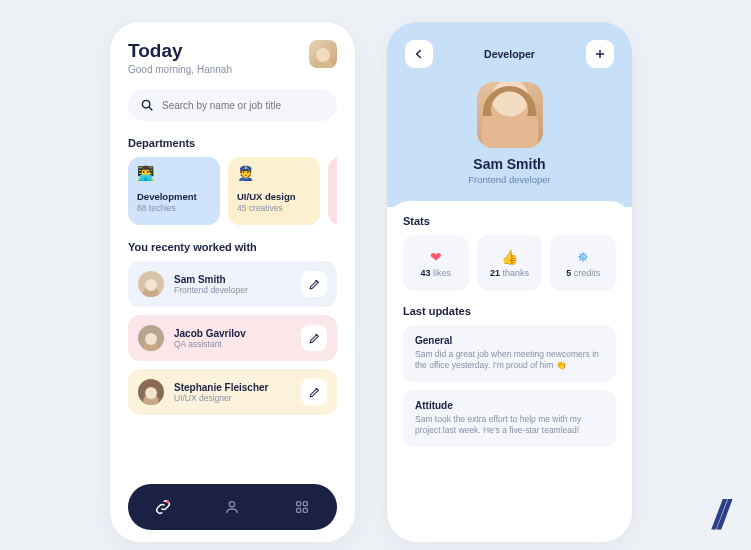 The image size is (751, 550). What do you see at coordinates (232, 507) in the screenshot?
I see `tab-people` at bounding box center [232, 507].